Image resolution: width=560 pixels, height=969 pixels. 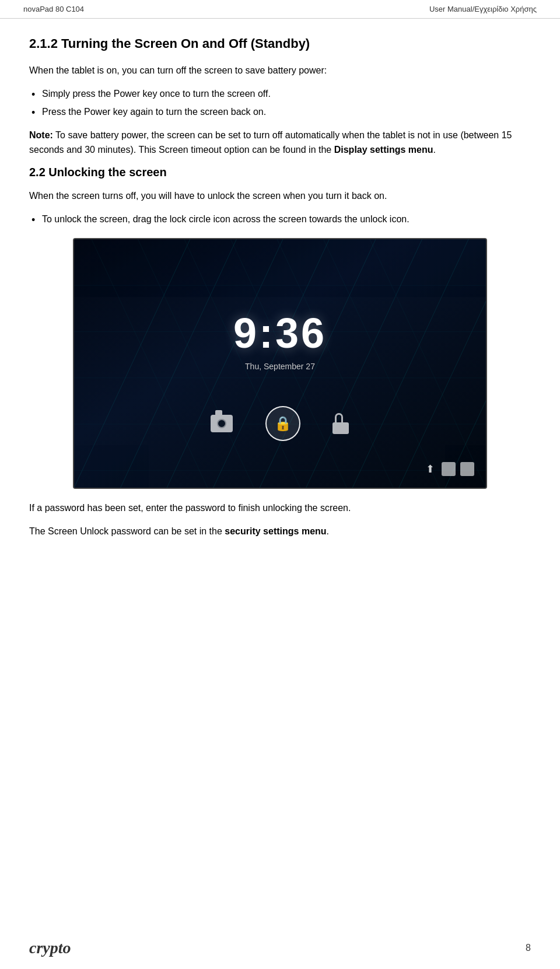 I want to click on para3-bold: security settings menu, so click(x=275, y=531).